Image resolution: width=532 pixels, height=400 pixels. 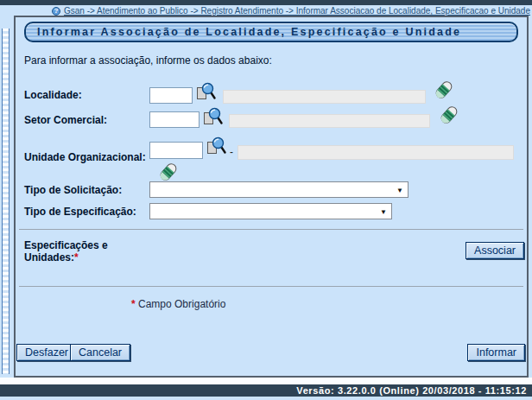 I want to click on especificacoes-unidades-label-text: Especificações e Unidades:, so click(x=66, y=251).